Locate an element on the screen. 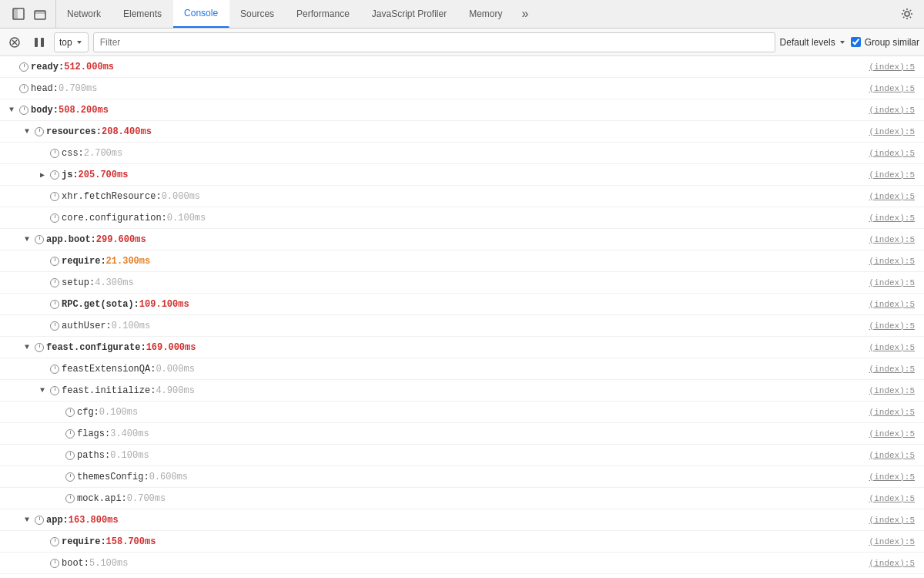 The width and height of the screenshot is (924, 578). more-tabs-button: » is located at coordinates (525, 14).